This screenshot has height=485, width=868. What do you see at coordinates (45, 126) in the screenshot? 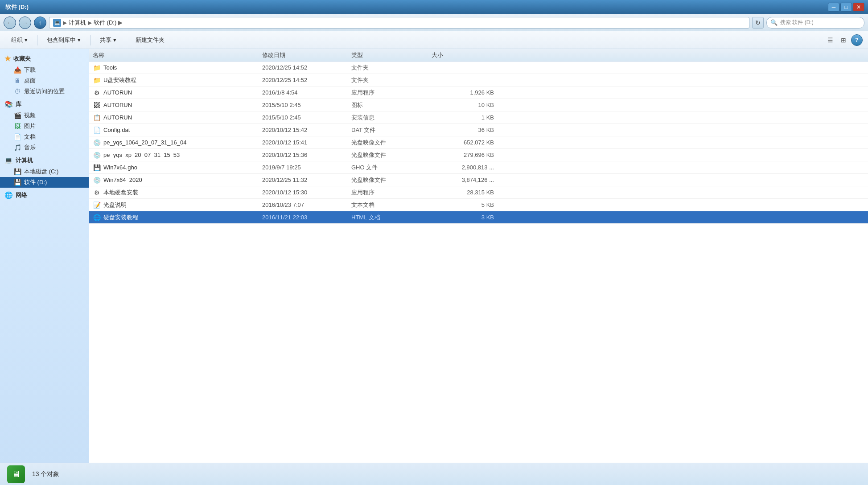
I see `sidebar-section-library: 📚 库 🎬 视频 🖼 图片 📄 文档 🎵 音乐` at bounding box center [45, 126].